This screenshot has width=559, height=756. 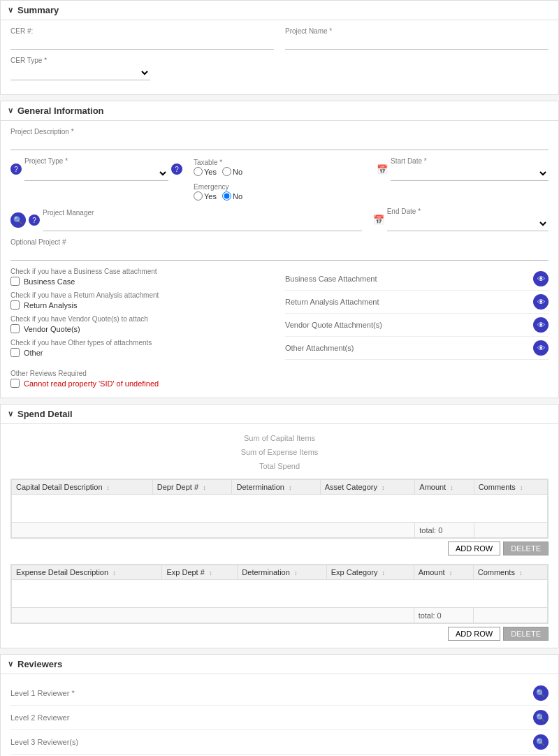 What do you see at coordinates (49, 282) in the screenshot?
I see `business-case-label: Business Case` at bounding box center [49, 282].